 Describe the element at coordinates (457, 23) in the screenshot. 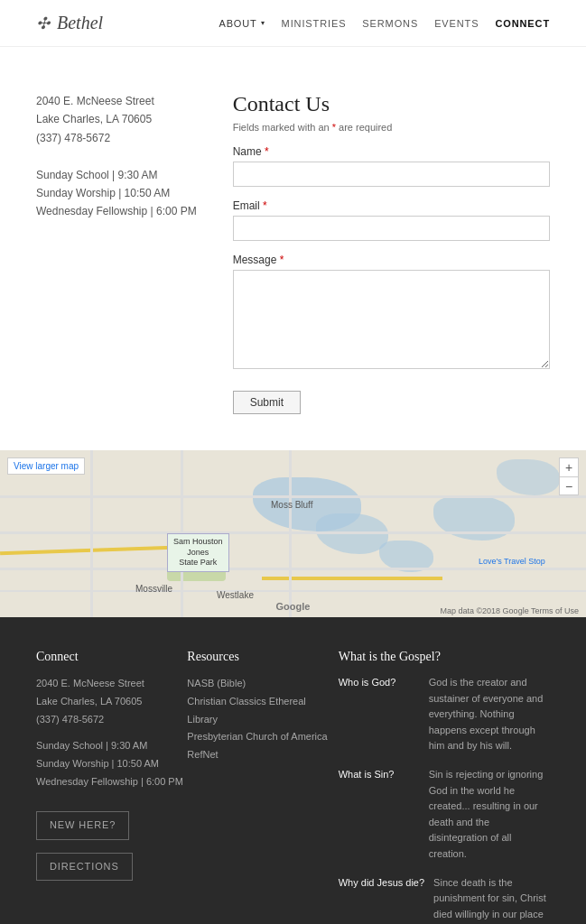

I see `nav-events: EVENTS` at that location.